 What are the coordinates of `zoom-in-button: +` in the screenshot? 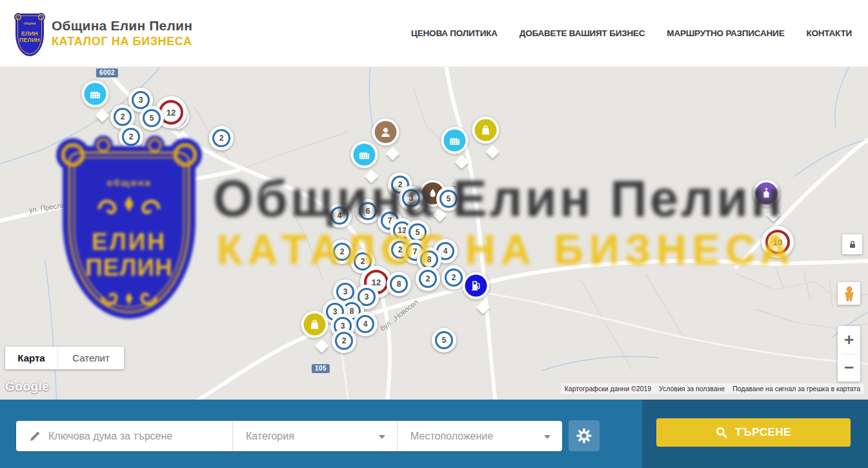 It's located at (849, 340).